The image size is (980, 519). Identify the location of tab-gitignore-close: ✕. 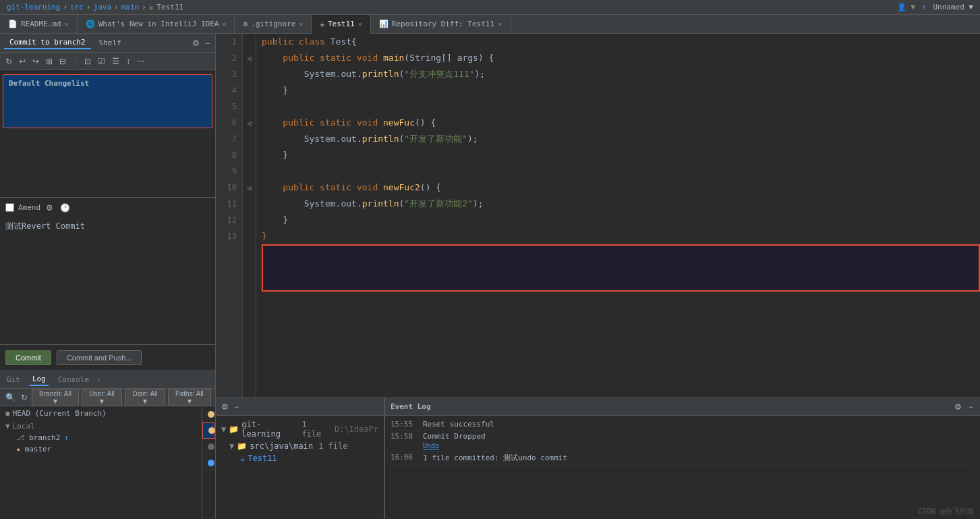
(301, 24).